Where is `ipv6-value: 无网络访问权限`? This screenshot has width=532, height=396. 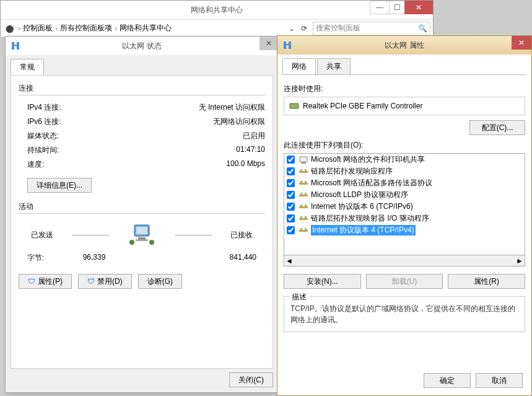
ipv6-value: 无网络访问权限 is located at coordinates (239, 121).